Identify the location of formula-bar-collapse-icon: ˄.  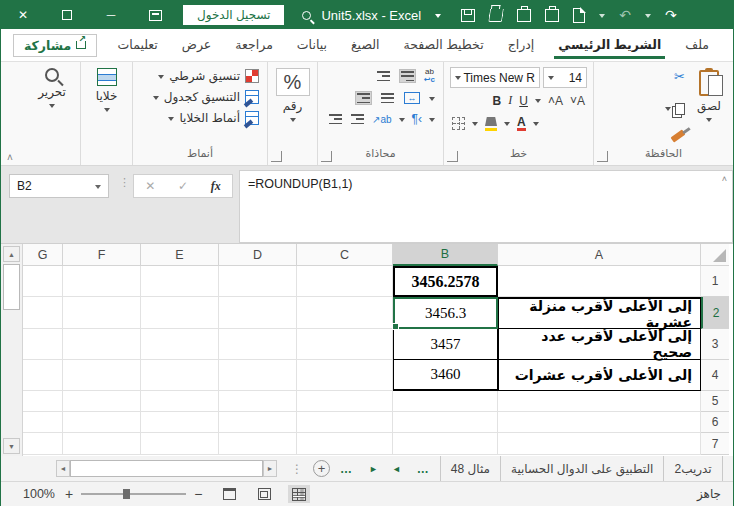
(724, 179).